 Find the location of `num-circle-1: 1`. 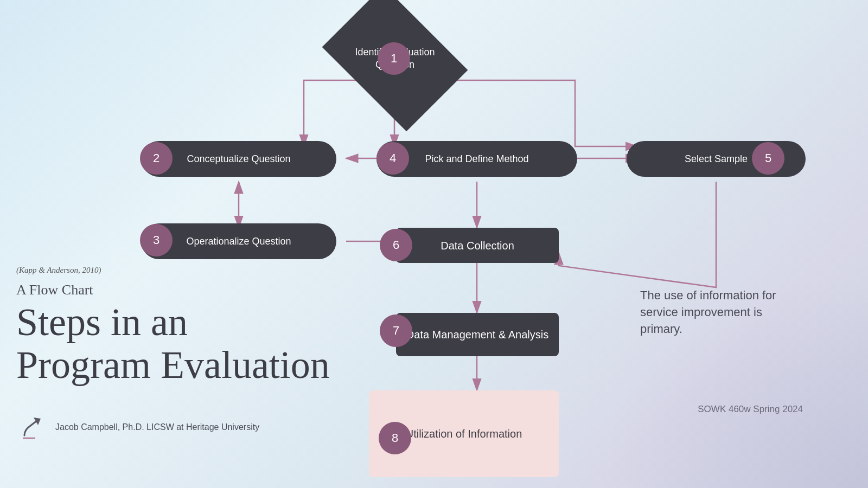

num-circle-1: 1 is located at coordinates (394, 59).